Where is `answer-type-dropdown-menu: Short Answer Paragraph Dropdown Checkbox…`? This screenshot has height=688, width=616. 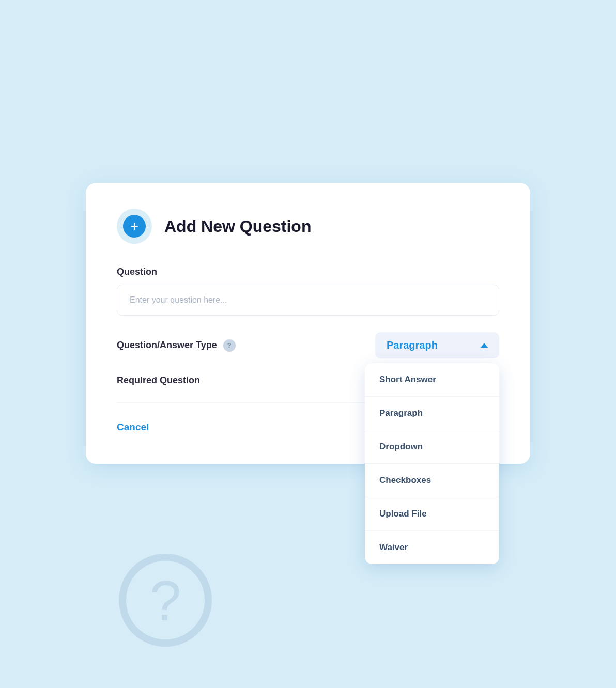
answer-type-dropdown-menu: Short Answer Paragraph Dropdown Checkbox… is located at coordinates (432, 464).